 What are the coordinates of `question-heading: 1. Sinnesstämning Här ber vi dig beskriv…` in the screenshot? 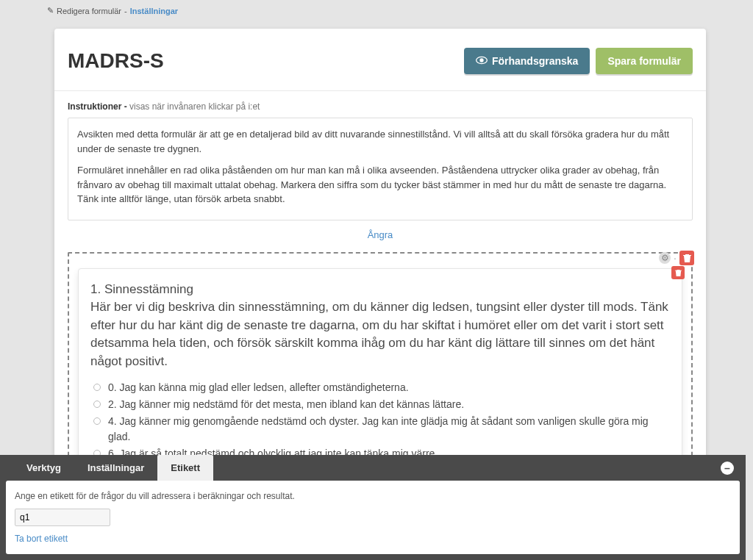 It's located at (380, 326).